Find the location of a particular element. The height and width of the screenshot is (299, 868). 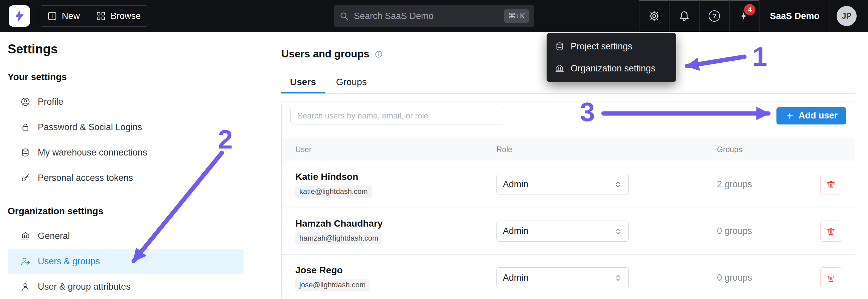

avatar: JP is located at coordinates (846, 16).